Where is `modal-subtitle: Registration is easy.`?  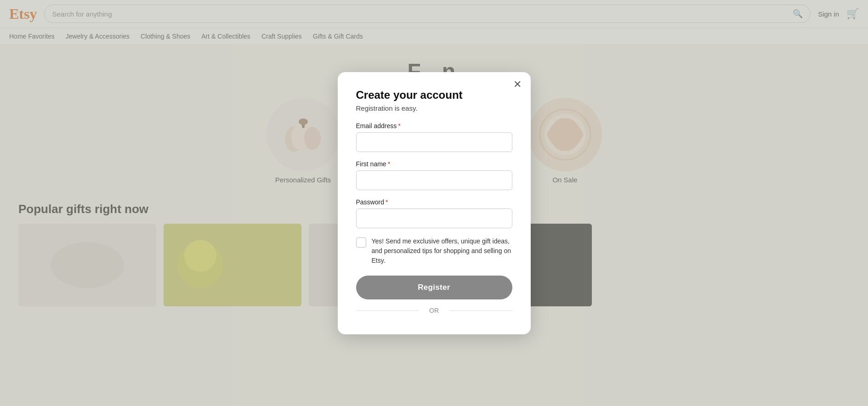
modal-subtitle: Registration is easy. is located at coordinates (434, 108).